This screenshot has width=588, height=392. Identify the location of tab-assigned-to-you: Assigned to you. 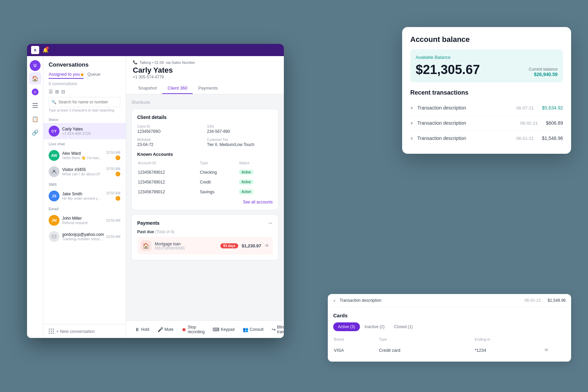
(66, 75).